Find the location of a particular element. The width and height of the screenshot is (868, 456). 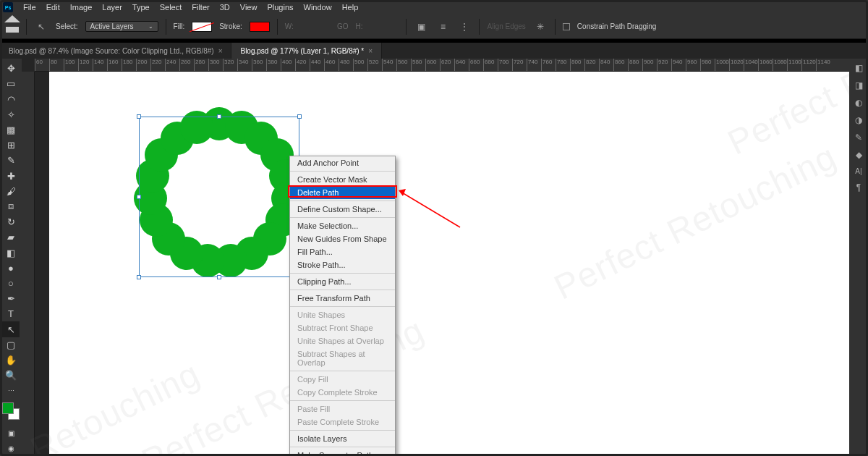

menu-item: Subtract Front Shape is located at coordinates (343, 328).